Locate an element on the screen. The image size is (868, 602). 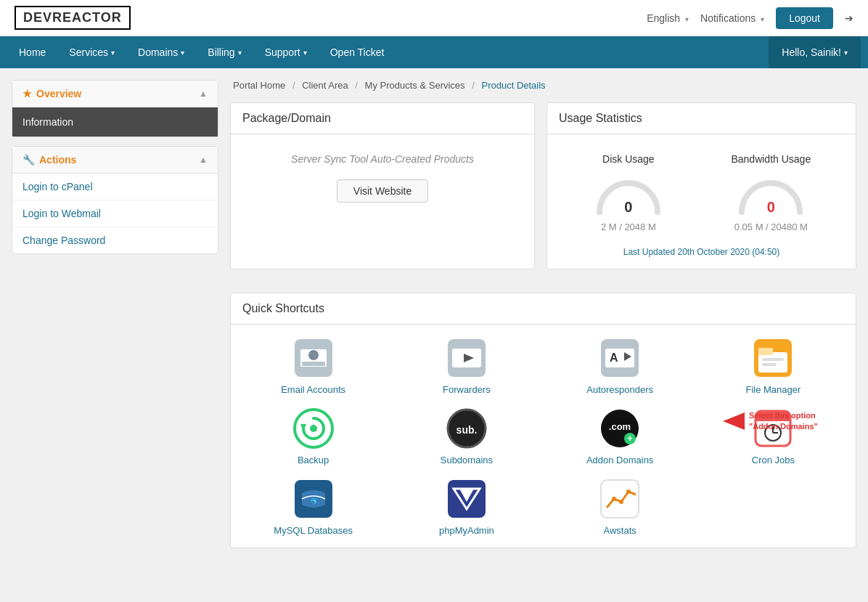
forwarders-label: Forwarders is located at coordinates (466, 389).